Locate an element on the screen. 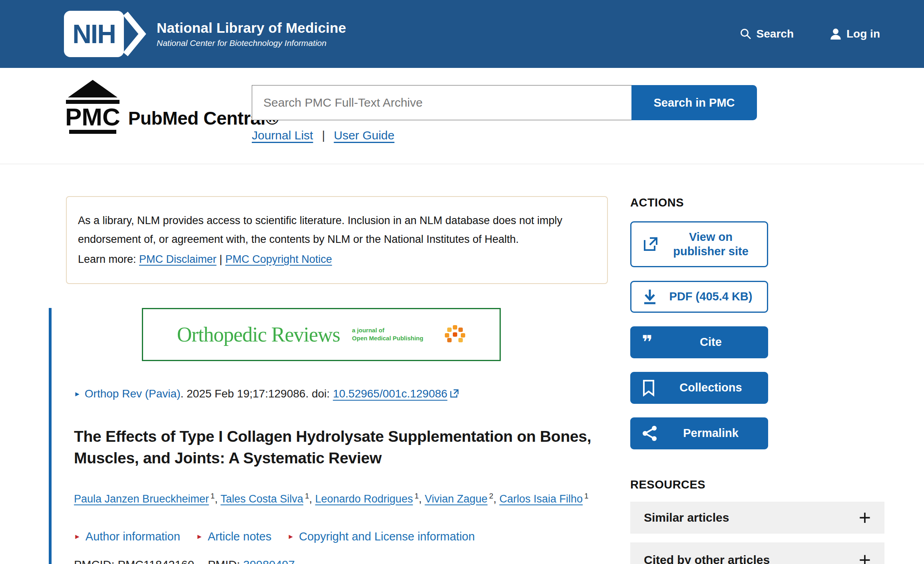 The image size is (924, 564). journal-banner: Orthopedic Reviews a journal of Open Med… is located at coordinates (321, 335).